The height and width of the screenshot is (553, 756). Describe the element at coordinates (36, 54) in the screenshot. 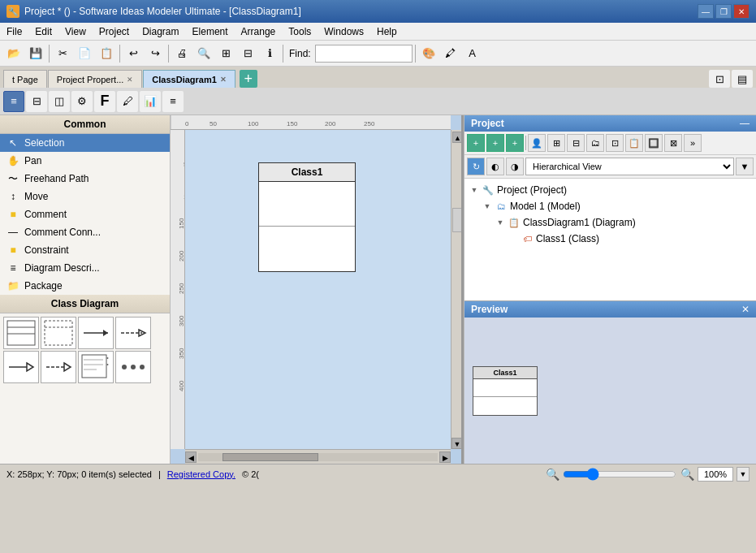

I see `save-button: 💾` at that location.